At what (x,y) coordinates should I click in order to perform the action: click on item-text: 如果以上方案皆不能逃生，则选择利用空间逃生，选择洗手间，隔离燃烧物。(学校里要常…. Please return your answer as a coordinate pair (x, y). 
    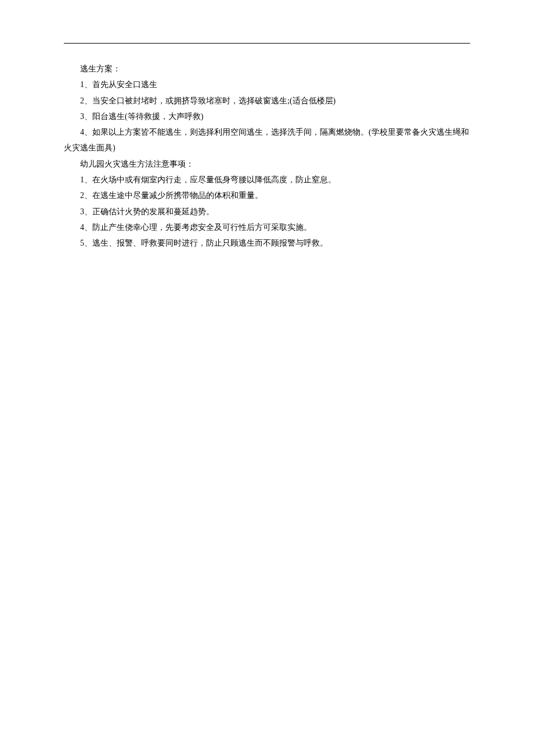
    Looking at the image, I should click on (266, 140).